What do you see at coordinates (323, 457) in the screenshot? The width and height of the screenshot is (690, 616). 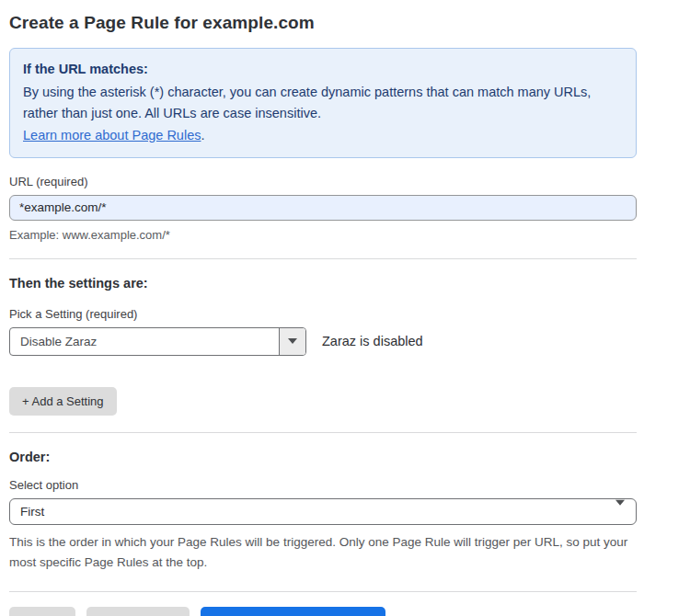 I see `order-section-heading: Order:` at bounding box center [323, 457].